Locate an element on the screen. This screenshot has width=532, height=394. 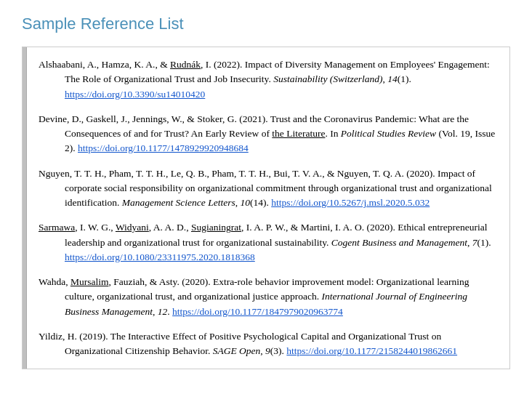
reference-entry-6: Yildiz, H. (2019). The Interactive Effec… is located at coordinates (267, 345).